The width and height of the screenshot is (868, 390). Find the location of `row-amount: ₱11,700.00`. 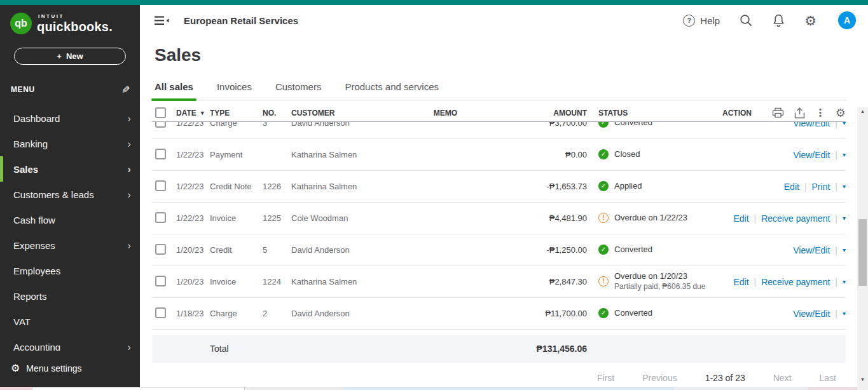

row-amount: ₱11,700.00 is located at coordinates (536, 314).